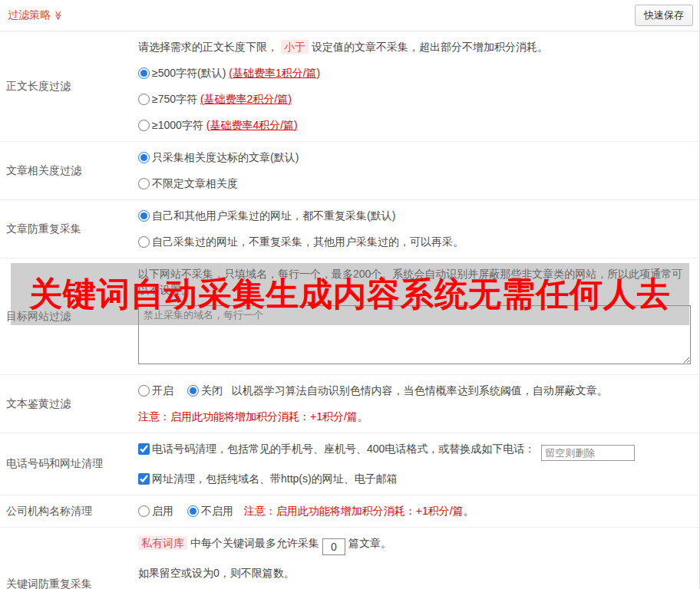 This screenshot has width=700, height=589. Describe the element at coordinates (414, 242) in the screenshot. I see `radio-option-dedup-self: 自己采集过的网址，不重复采集，其他用户采集过的，可以再采。` at that location.